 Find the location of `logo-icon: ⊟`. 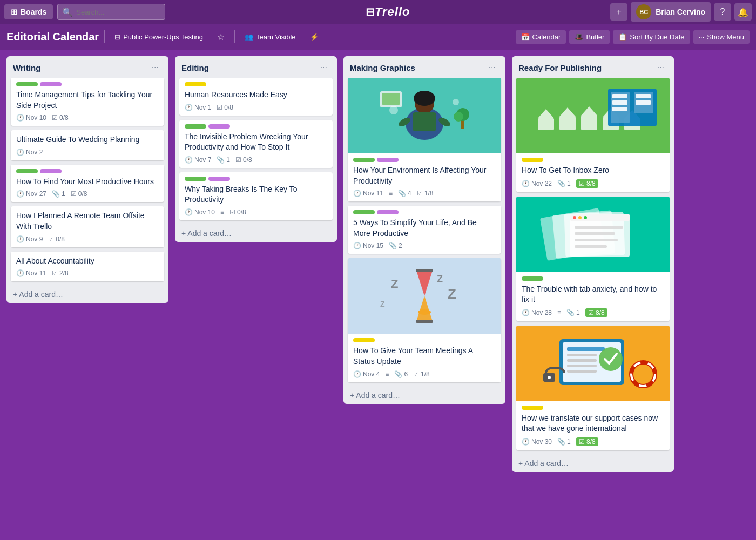

logo-icon: ⊟ is located at coordinates (370, 12).